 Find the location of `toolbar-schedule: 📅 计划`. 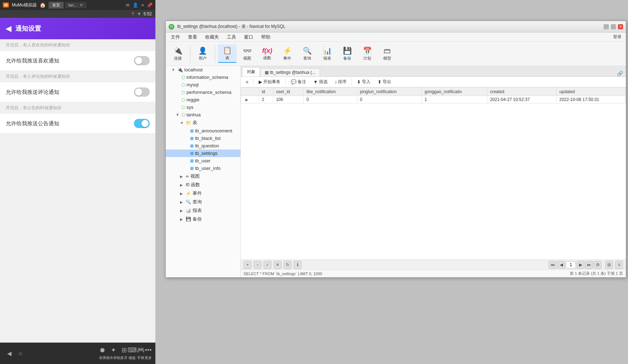

toolbar-schedule: 📅 计划 is located at coordinates (367, 54).